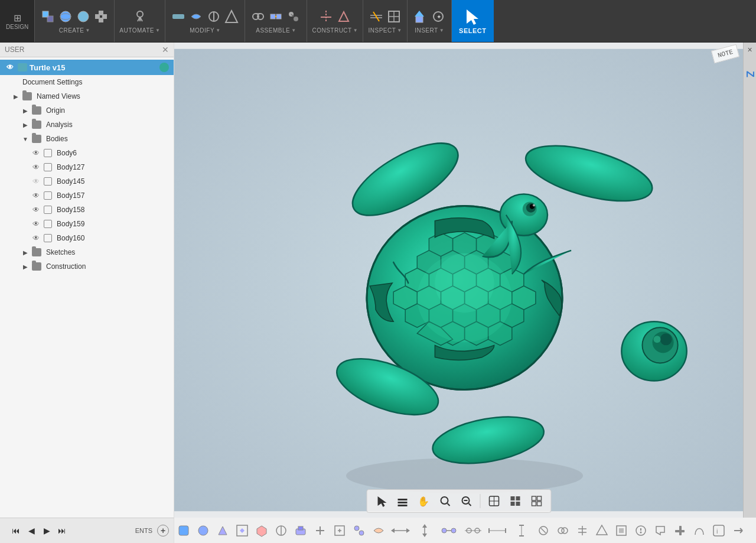  I want to click on toolbar-group-modify: MODIFY ▼, so click(206, 21).